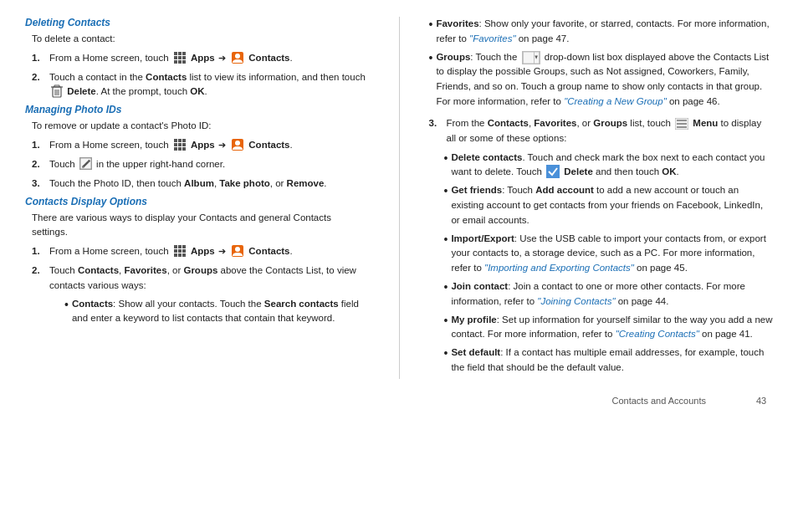 Image resolution: width=798 pixels, height=532 pixels. Describe the element at coordinates (601, 32) in the screenshot. I see `bullet-item-favorites: • Favorites: Show only your favorite, or…` at that location.